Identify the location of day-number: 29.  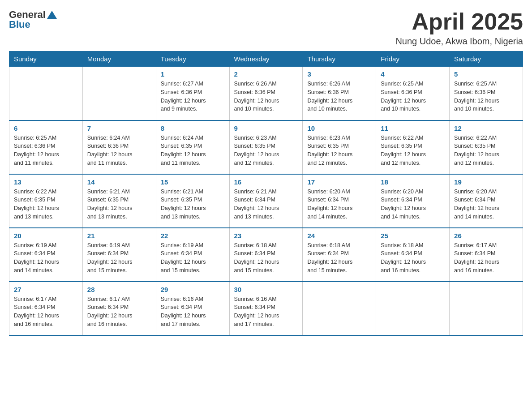
(193, 289).